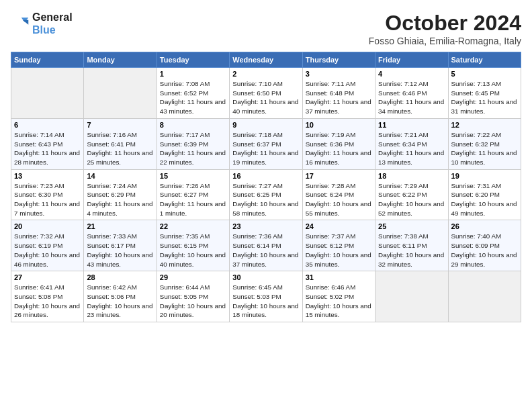 The height and width of the screenshot is (411, 532). What do you see at coordinates (339, 250) in the screenshot?
I see `day-info: Sunrise: 7:37 AM Sunset: 6:12 PM Dayligh…` at bounding box center [339, 250].